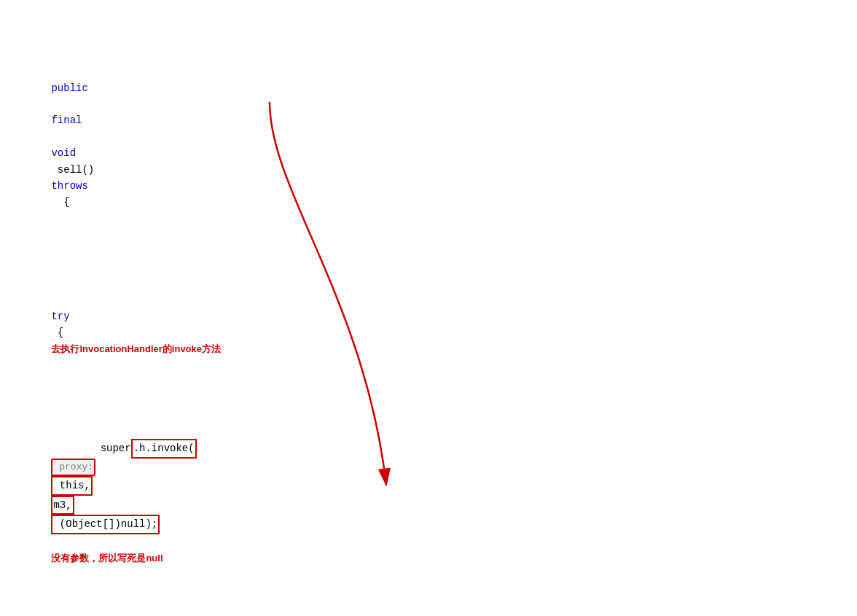  What do you see at coordinates (136, 348) in the screenshot?
I see `annotation-invoke: 去执行InvocationHandler的invoke方法` at bounding box center [136, 348].